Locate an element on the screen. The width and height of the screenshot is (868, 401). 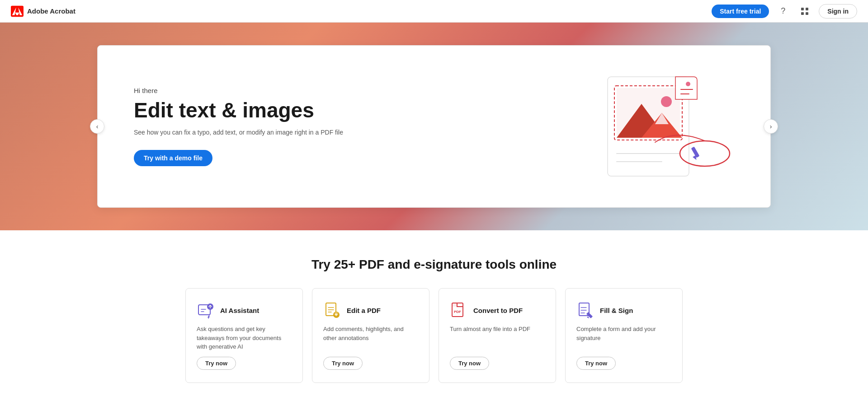
tool-edit-header: + Edit a PDF is located at coordinates (371, 310).